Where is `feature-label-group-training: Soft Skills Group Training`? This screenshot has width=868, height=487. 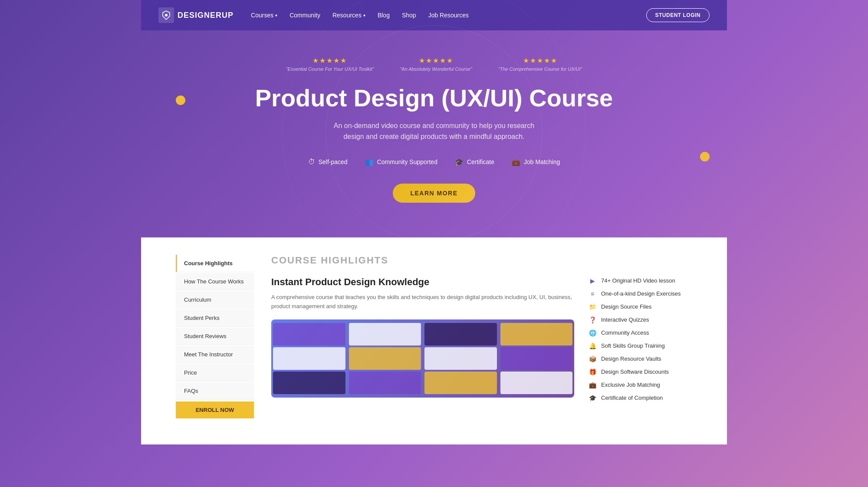 feature-label-group-training: Soft Skills Group Training is located at coordinates (633, 346).